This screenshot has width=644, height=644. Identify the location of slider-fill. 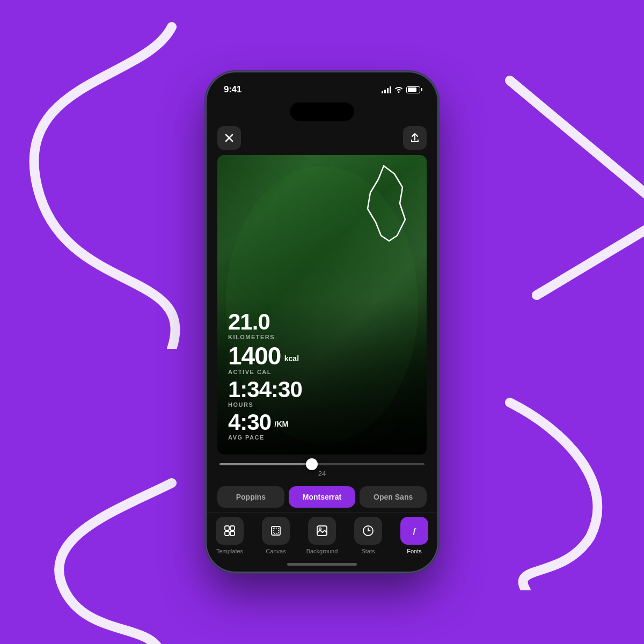
(266, 464).